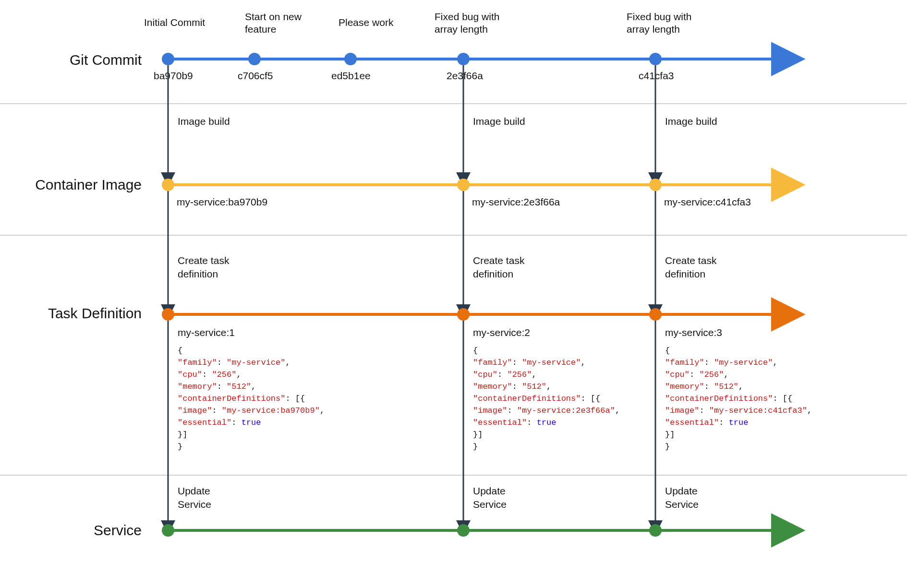  What do you see at coordinates (260, 29) in the screenshot?
I see `commit-msg: feature` at bounding box center [260, 29].